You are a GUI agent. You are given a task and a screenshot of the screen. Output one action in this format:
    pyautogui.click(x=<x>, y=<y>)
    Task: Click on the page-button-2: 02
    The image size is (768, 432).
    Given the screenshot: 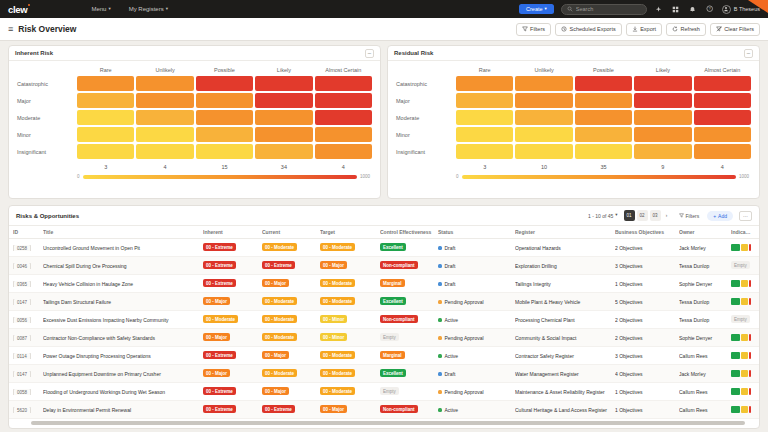 What is the action you would take?
    pyautogui.click(x=642, y=216)
    